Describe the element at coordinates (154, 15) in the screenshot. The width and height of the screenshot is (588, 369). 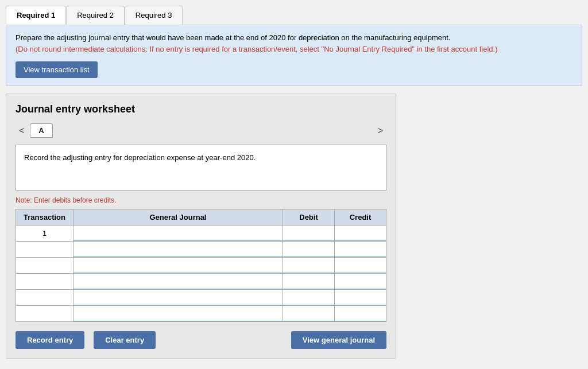
I see `tab-required-3: Required 3` at that location.